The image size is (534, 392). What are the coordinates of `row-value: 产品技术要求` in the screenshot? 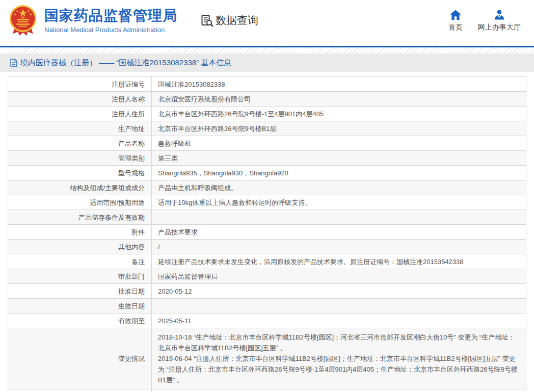 It's located at (338, 232).